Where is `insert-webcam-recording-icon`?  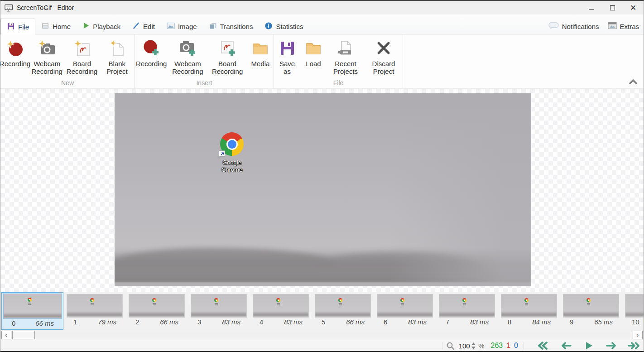
insert-webcam-recording-icon is located at coordinates (187, 48).